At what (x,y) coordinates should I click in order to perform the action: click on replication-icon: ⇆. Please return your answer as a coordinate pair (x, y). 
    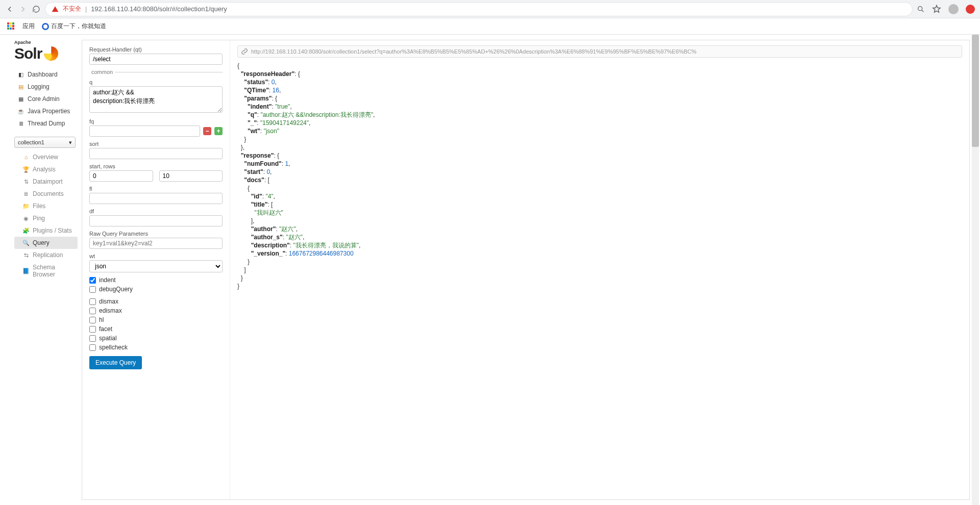
    Looking at the image, I should click on (26, 255).